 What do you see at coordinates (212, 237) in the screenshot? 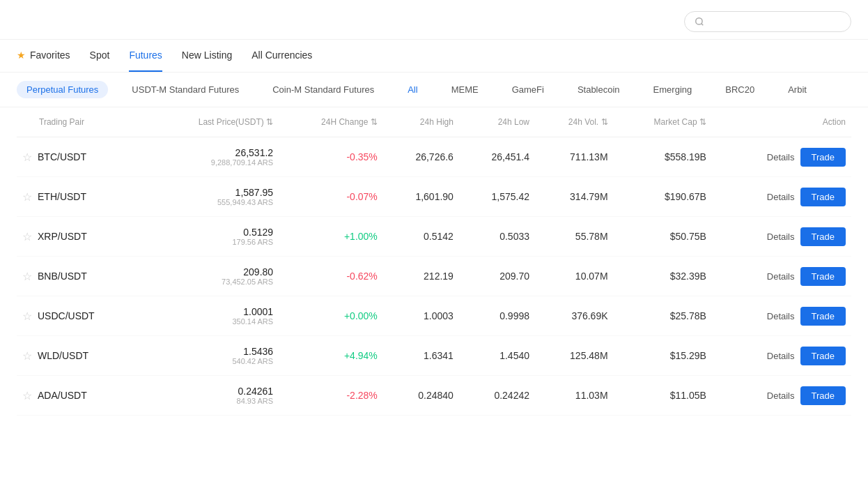
I see `last-price-cell: 0.5129179.56 ARS` at bounding box center [212, 237].